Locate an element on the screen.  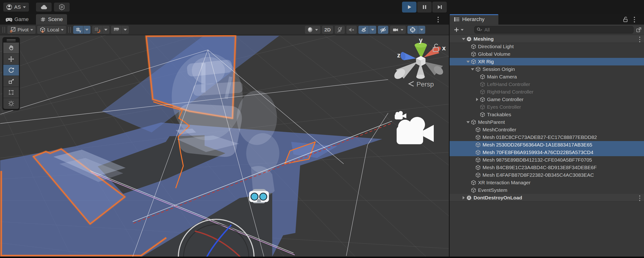
gizmo-center-cube is located at coordinates (421, 61).